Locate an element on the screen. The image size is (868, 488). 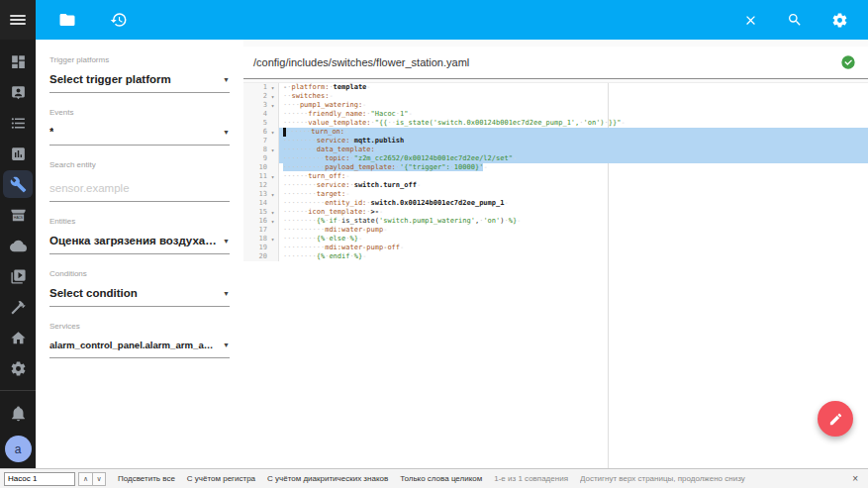
code-line: ········service:·mqtt.publish- is located at coordinates (574, 141).